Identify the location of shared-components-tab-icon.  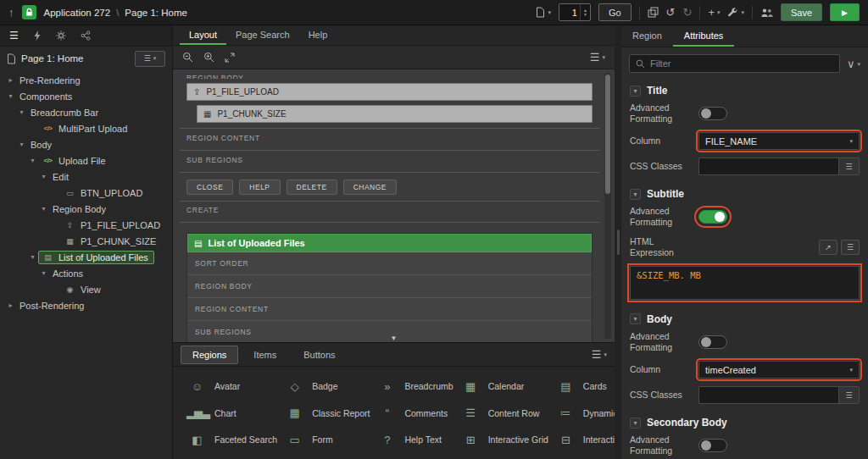
(86, 36).